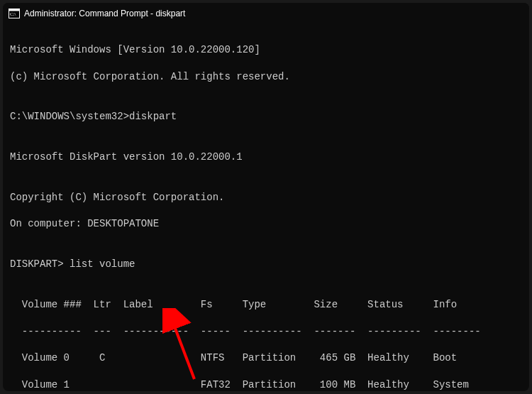 This screenshot has width=532, height=394. I want to click on svg-text: C:\, so click(13, 14).